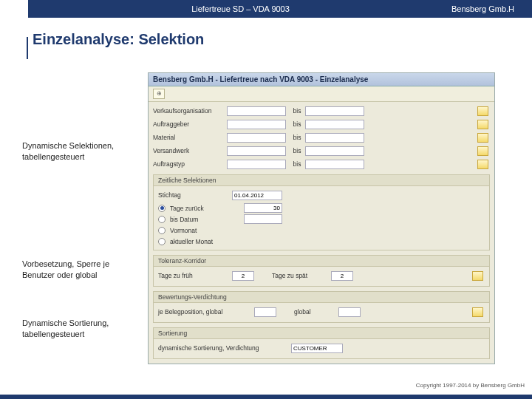 The width and height of the screenshot is (532, 399). Describe the element at coordinates (190, 124) in the screenshot. I see `sel-label: Auftraggeber` at that location.